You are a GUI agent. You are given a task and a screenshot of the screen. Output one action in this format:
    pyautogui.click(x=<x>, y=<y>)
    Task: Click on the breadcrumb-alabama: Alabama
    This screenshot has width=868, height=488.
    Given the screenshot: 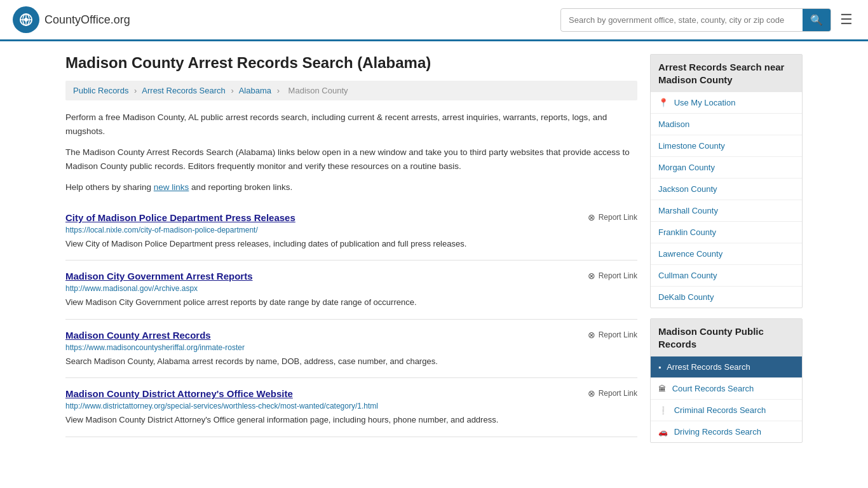 What is the action you would take?
    pyautogui.click(x=255, y=90)
    